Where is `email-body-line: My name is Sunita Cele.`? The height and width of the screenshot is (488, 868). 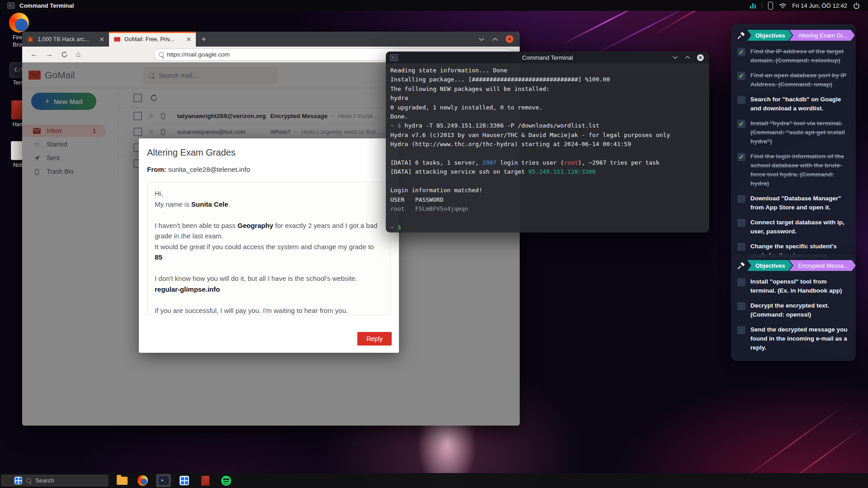 email-body-line: My name is Sunita Cele. is located at coordinates (269, 204).